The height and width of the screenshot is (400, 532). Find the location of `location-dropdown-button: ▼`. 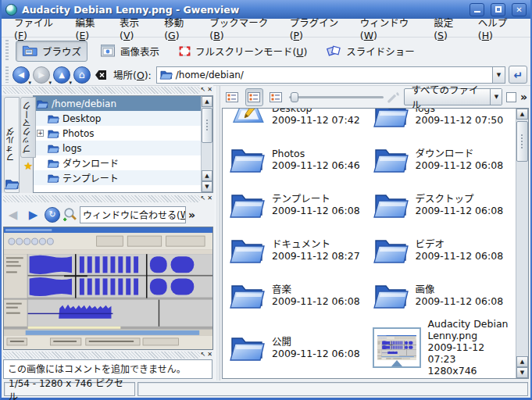

location-dropdown-button: ▼ is located at coordinates (498, 75).